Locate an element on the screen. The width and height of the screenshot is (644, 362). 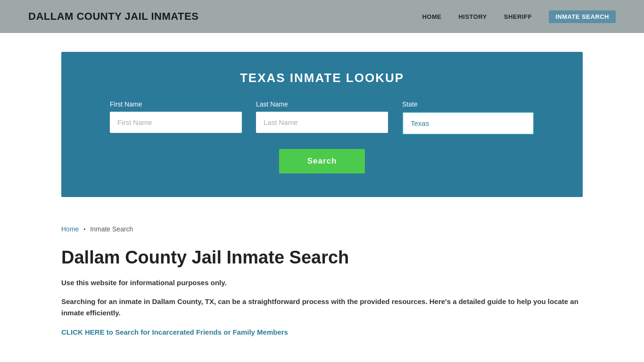
breadcrumb-home: Home is located at coordinates (70, 229).